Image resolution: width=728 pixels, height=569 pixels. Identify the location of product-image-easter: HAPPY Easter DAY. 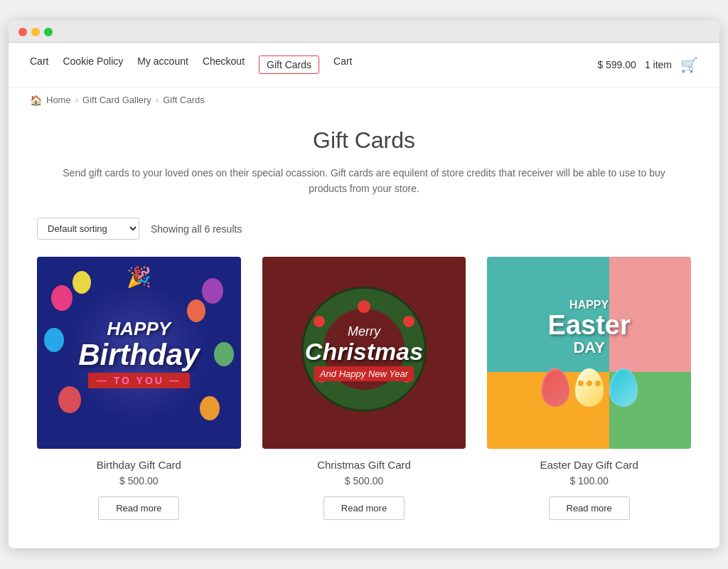
(589, 353).